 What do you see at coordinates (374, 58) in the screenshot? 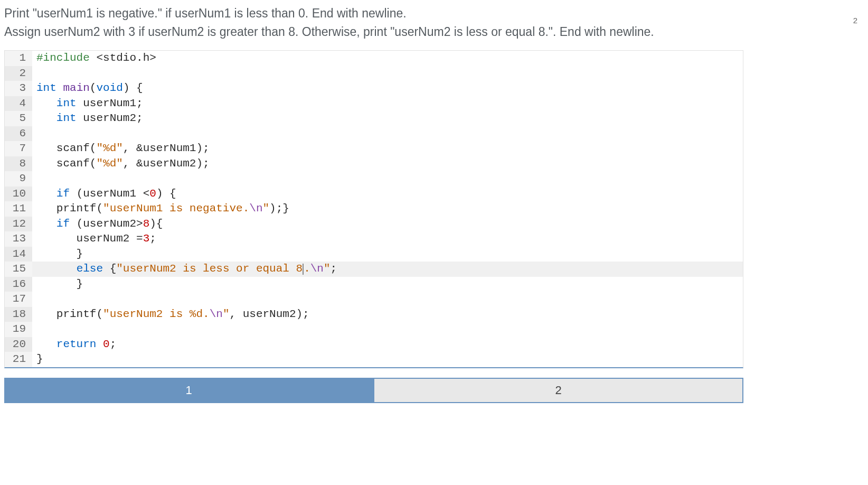
I see `code-line: 1#include <stdio.h>` at bounding box center [374, 58].